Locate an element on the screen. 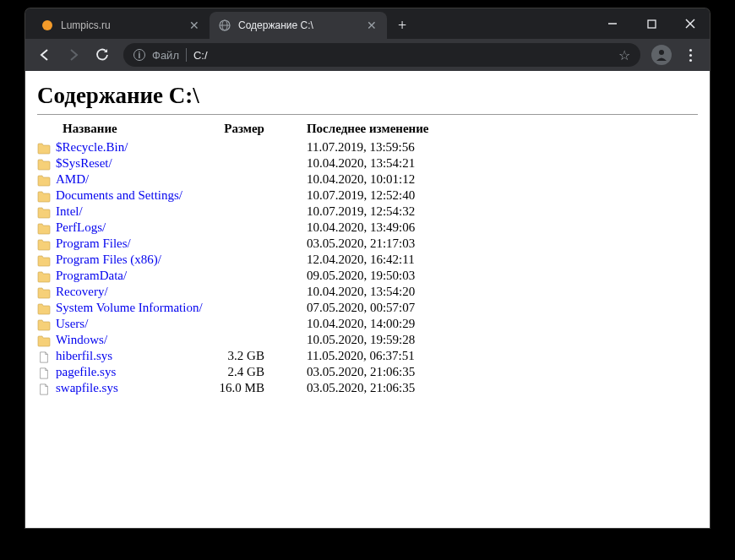 This screenshot has height=560, width=735. entry-link: AMD/ is located at coordinates (73, 179).